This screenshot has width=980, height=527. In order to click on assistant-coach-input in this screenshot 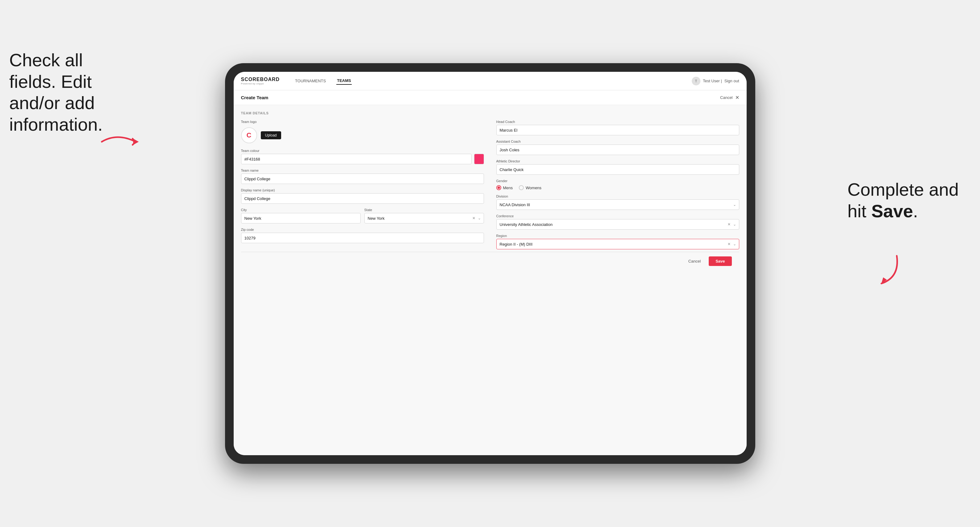, I will do `click(618, 150)`.